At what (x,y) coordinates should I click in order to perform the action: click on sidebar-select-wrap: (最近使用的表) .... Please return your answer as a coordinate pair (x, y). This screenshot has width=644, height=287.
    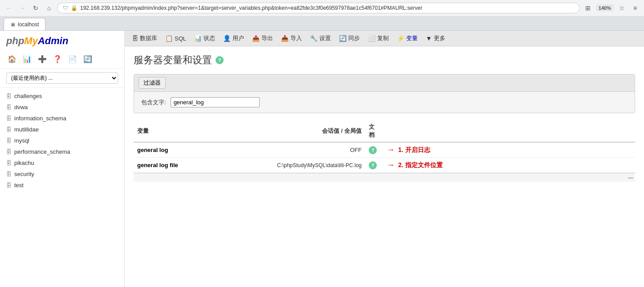
    Looking at the image, I should click on (62, 78).